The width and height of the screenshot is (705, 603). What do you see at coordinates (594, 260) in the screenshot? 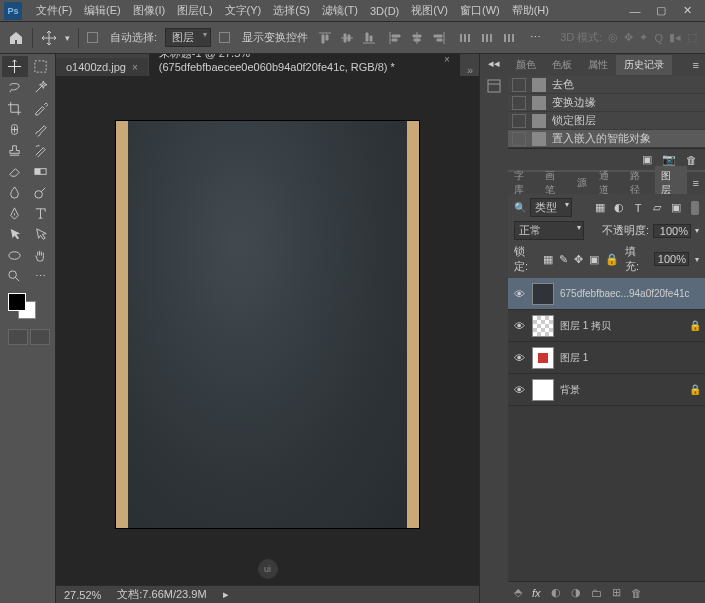
I see `lock-artboard-icon: ▣` at bounding box center [594, 260].